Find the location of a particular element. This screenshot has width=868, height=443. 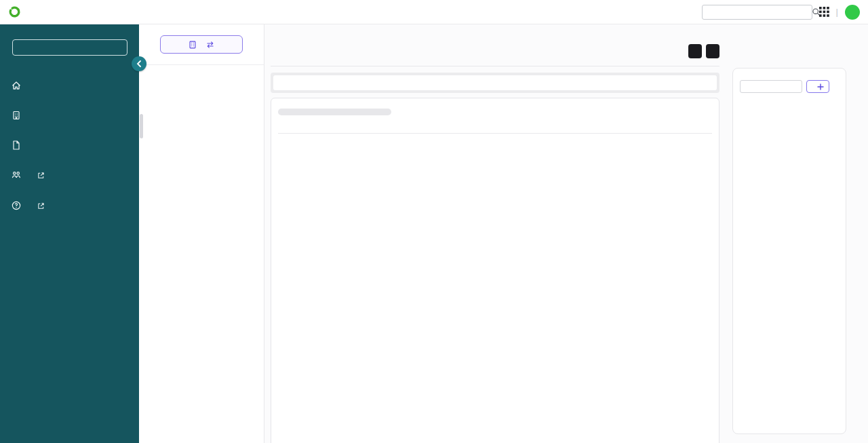

section-title is located at coordinates (495, 102).